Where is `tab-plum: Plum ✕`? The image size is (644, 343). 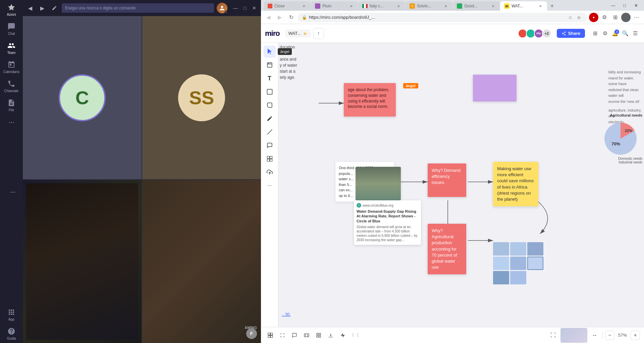
tab-plum: Plum ✕ is located at coordinates (334, 6).